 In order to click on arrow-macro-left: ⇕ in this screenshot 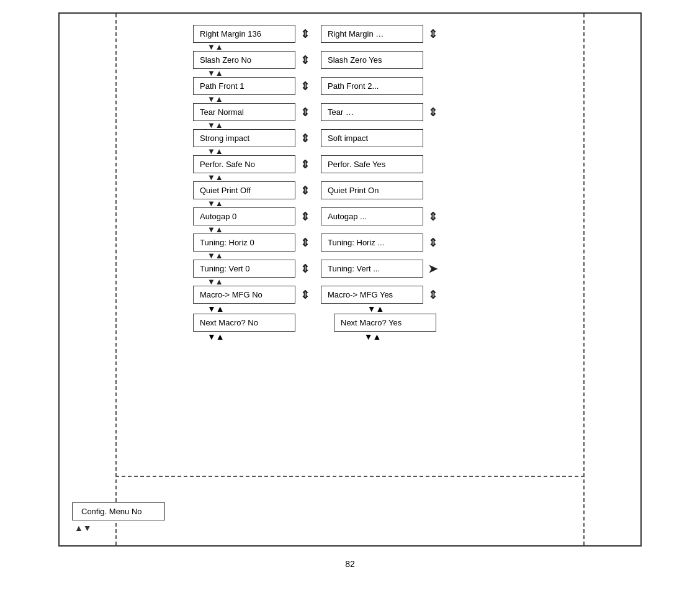, I will do `click(305, 295)`.